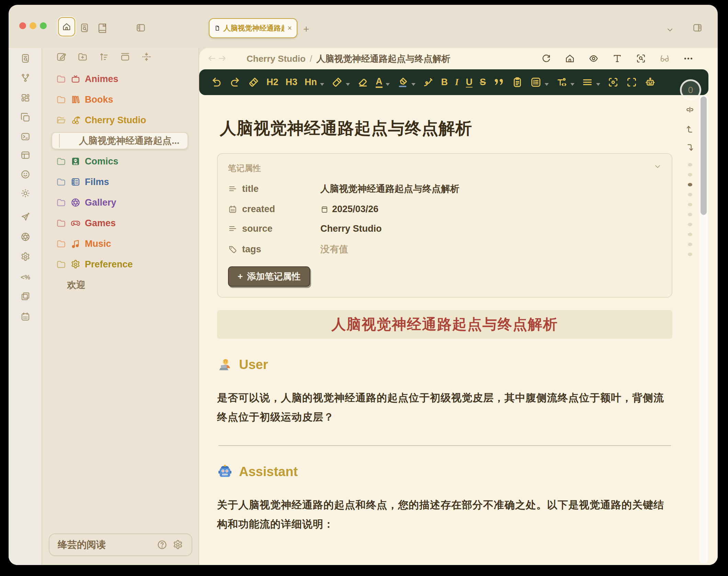 This screenshot has height=576, width=728. Describe the element at coordinates (120, 264) in the screenshot. I see `tree-item-preference: Preference` at that location.